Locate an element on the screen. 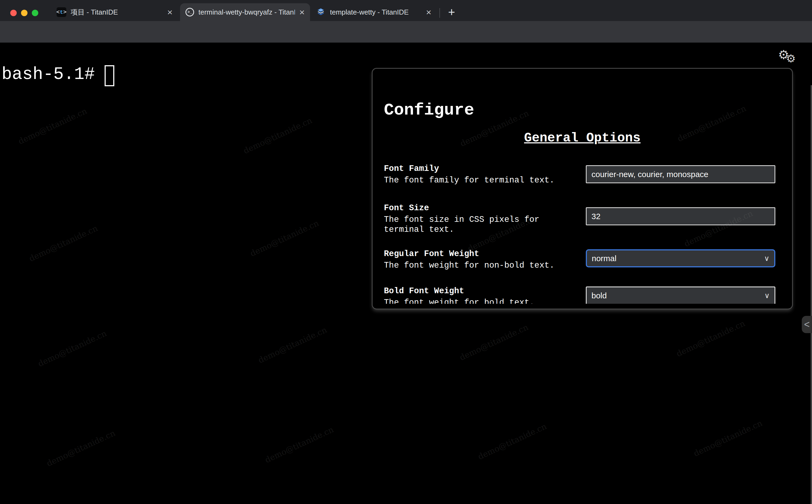 This screenshot has width=812, height=504. tab-divider is located at coordinates (440, 13).